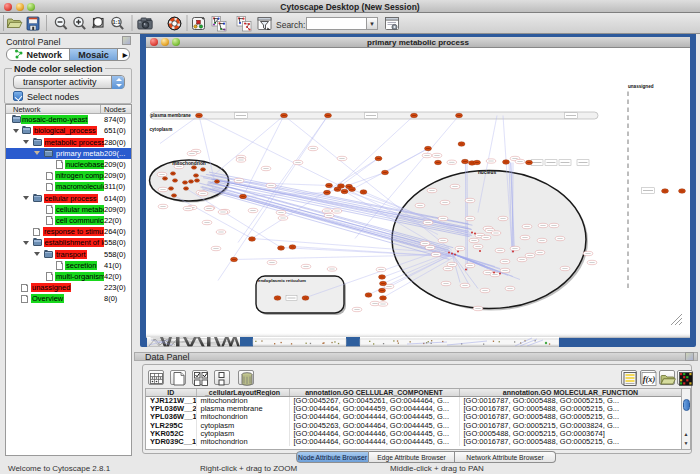 The height and width of the screenshot is (474, 700). Describe the element at coordinates (117, 22) in the screenshot. I see `svg-text: 1:1` at that location.